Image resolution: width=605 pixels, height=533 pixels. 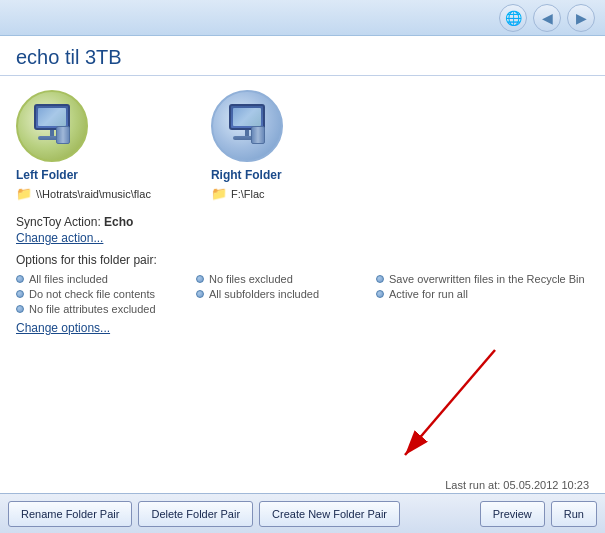 What do you see at coordinates (487, 279) in the screenshot?
I see `option-text-3: Save overwritten files in the Recycle Bi…` at bounding box center [487, 279].